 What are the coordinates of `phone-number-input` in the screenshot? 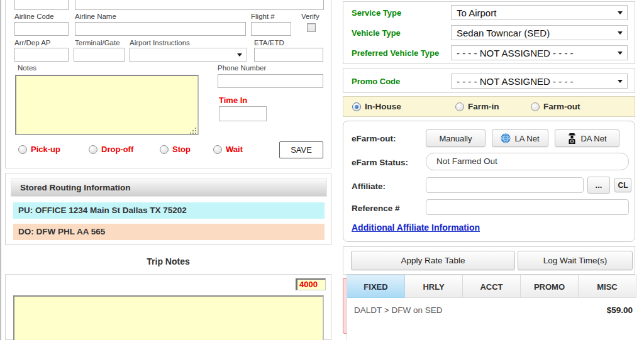 It's located at (270, 81).